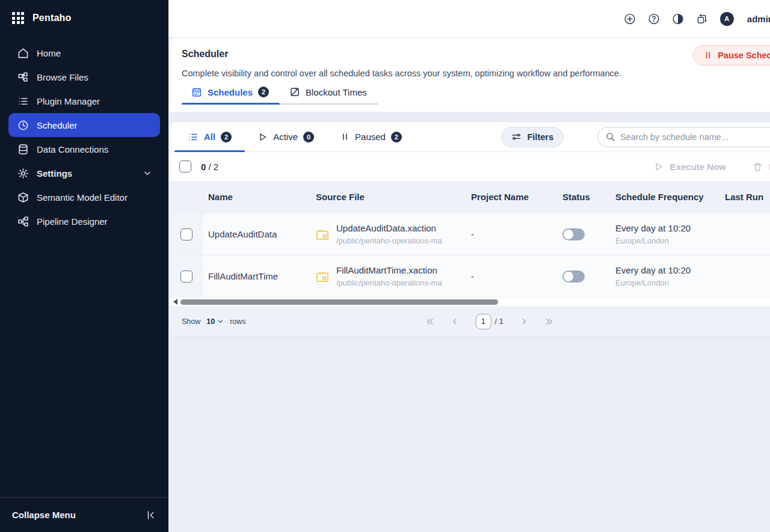  Describe the element at coordinates (328, 96) in the screenshot. I see `tab-blockout-times: Blockout Times` at that location.